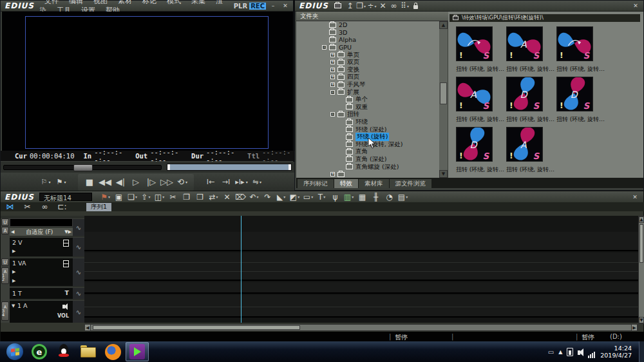  What do you see at coordinates (443, 93) in the screenshot?
I see `tree-scroll-thumb` at bounding box center [443, 93].